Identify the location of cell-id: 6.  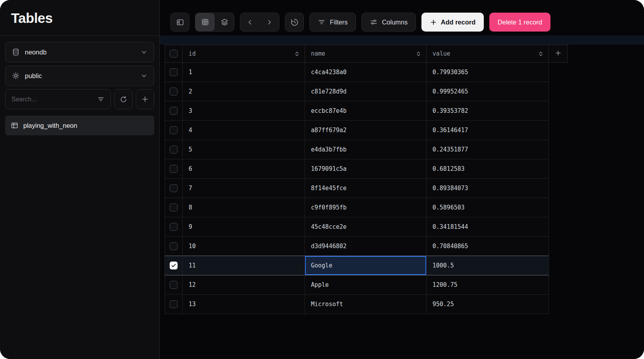
(244, 169).